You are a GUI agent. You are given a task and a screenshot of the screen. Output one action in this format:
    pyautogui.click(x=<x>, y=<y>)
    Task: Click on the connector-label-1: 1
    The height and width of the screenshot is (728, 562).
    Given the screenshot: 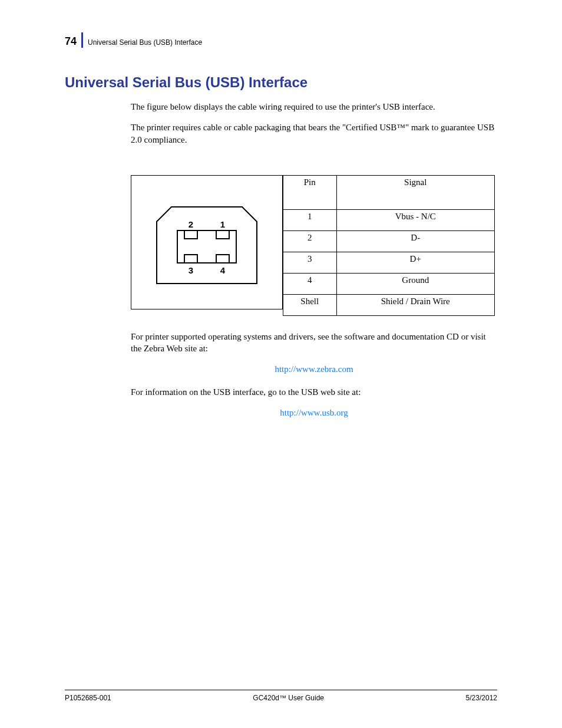 What is the action you would take?
    pyautogui.click(x=223, y=224)
    